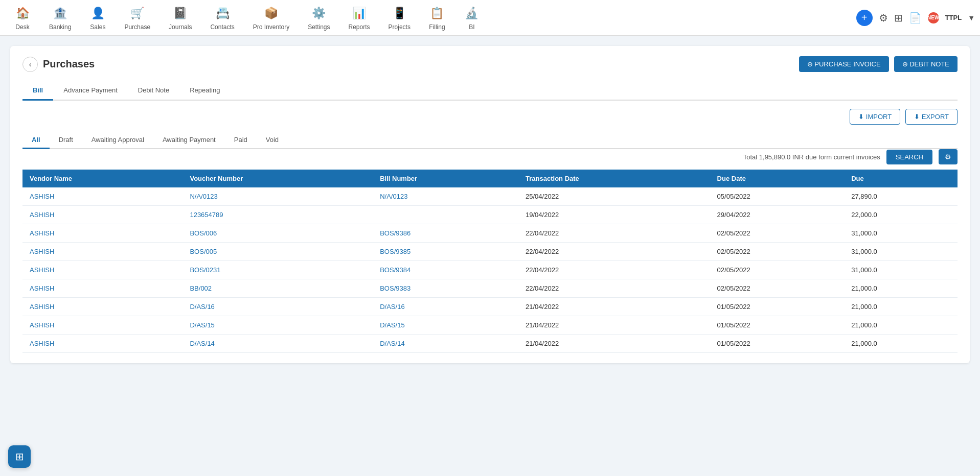  Describe the element at coordinates (278, 325) in the screenshot. I see `voucher-number-cell: D/AS/15` at that location.